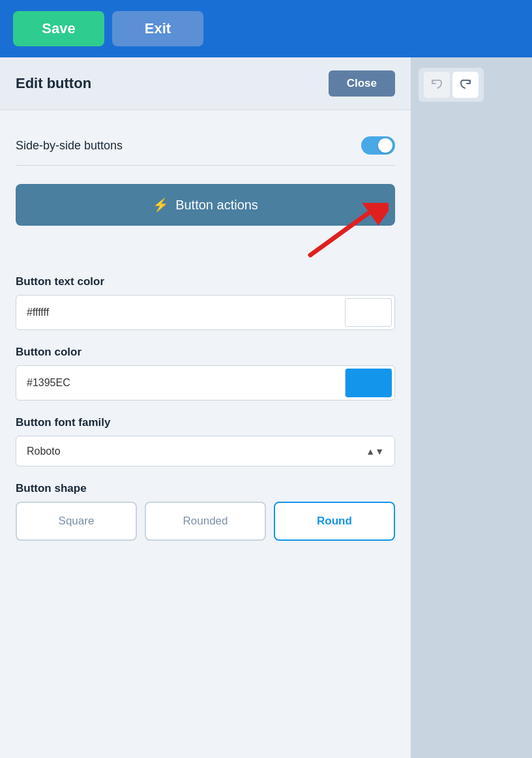  Describe the element at coordinates (205, 511) in the screenshot. I see `button-shape-group: Button shape Square Rounded Round` at that location.